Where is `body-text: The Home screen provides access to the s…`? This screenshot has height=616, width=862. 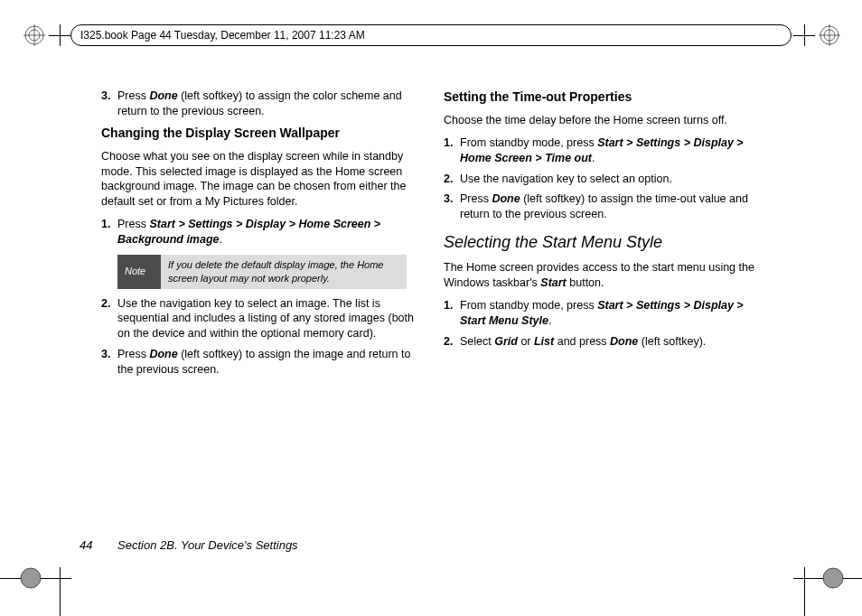
body-text: The Home screen provides access to the s… is located at coordinates (602, 275).